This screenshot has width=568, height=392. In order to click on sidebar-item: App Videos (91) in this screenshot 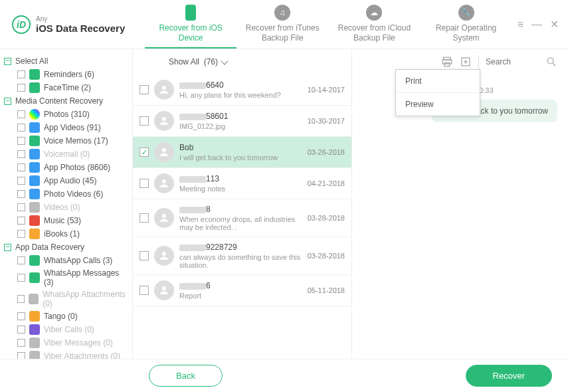, I will do `click(68, 128)`.